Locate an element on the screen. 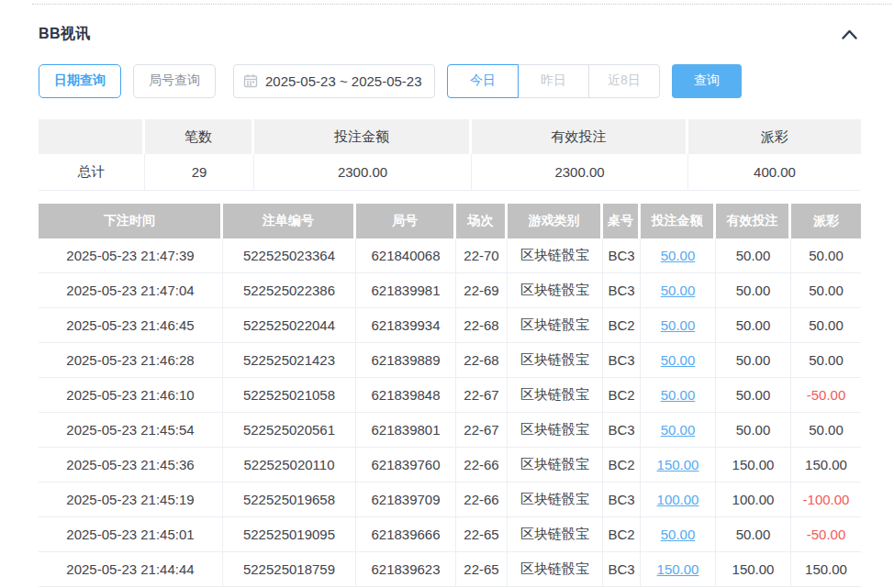 The image size is (894, 588). bet-row: 2025-05-23 21:46:45522525022044621839934… is located at coordinates (450, 326).